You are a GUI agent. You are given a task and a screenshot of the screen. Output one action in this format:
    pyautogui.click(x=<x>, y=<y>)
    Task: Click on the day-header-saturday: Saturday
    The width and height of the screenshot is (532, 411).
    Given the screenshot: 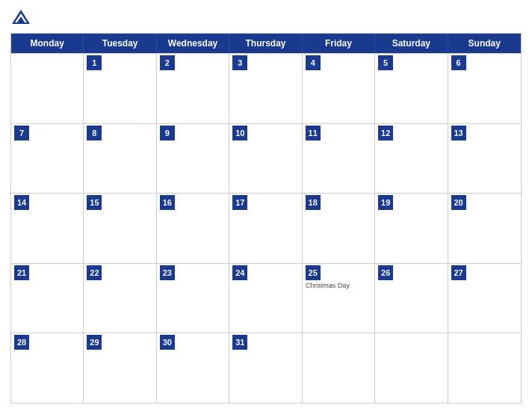 What is the action you would take?
    pyautogui.click(x=411, y=43)
    